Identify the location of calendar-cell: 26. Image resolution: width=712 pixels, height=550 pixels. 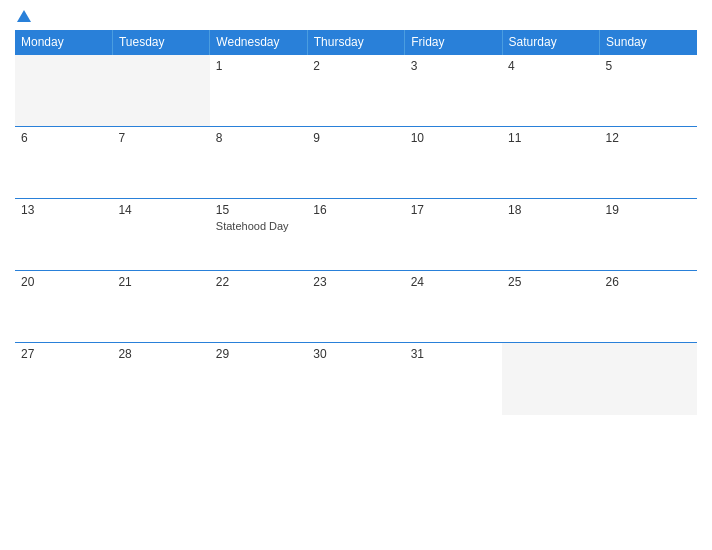
(648, 307).